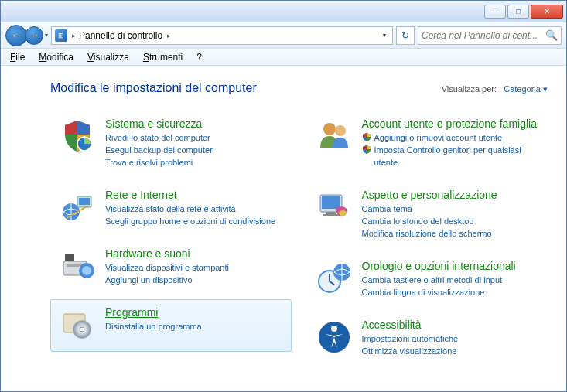  I want to click on category-hardware-e-suoni: Hardware e suoniVisualizza dispositivi e…, so click(171, 268).